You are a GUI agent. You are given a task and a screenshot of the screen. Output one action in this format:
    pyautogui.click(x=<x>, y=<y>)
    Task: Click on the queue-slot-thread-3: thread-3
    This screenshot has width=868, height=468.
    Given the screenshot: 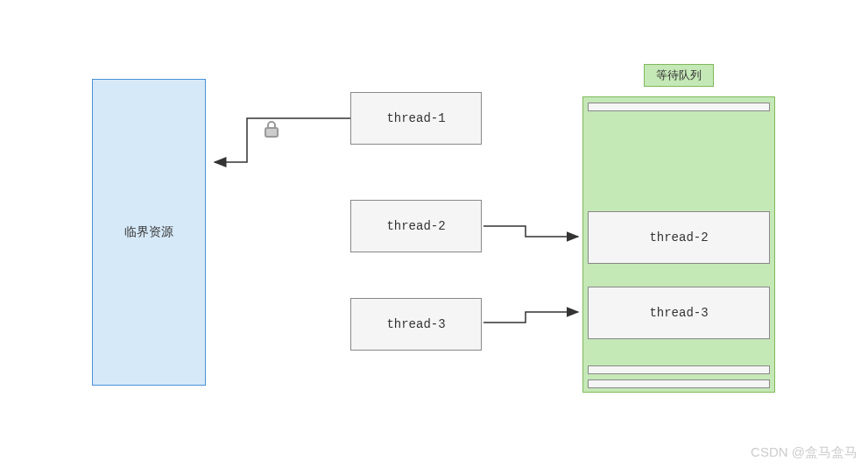 What is the action you would take?
    pyautogui.click(x=679, y=313)
    